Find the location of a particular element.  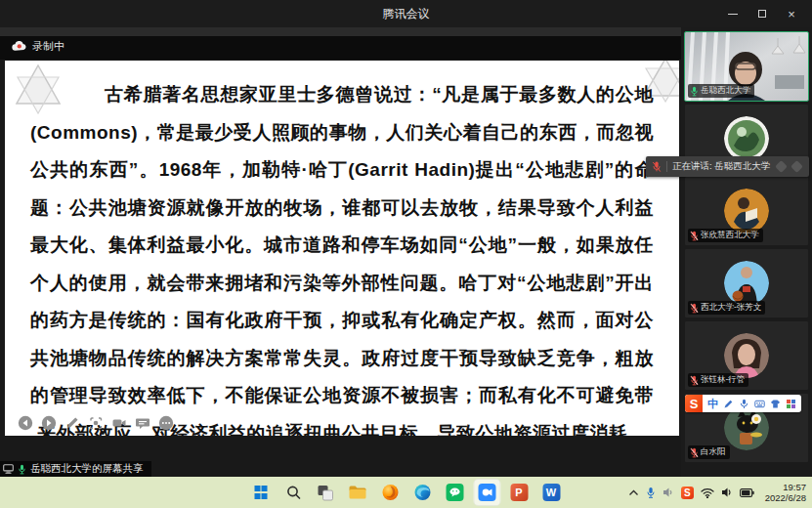

clock-date: 2022/6/28 is located at coordinates (786, 498).